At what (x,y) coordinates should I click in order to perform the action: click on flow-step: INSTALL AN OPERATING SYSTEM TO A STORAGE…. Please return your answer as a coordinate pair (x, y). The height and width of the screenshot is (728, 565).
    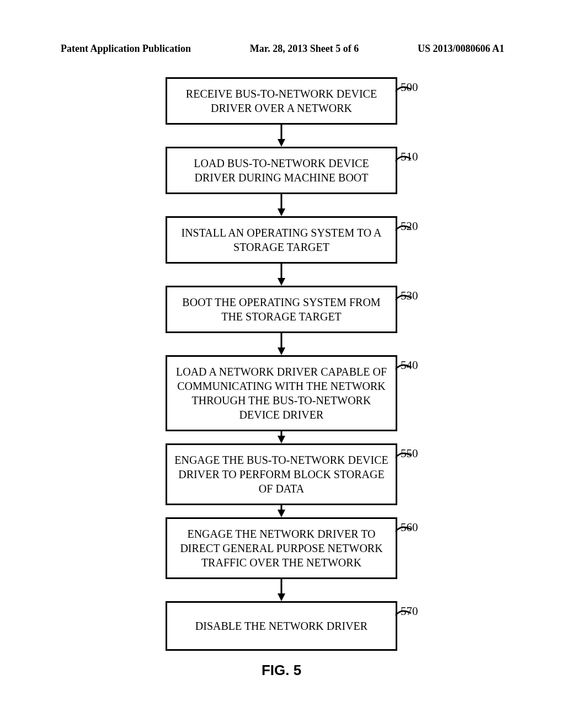
    Looking at the image, I should click on (281, 240).